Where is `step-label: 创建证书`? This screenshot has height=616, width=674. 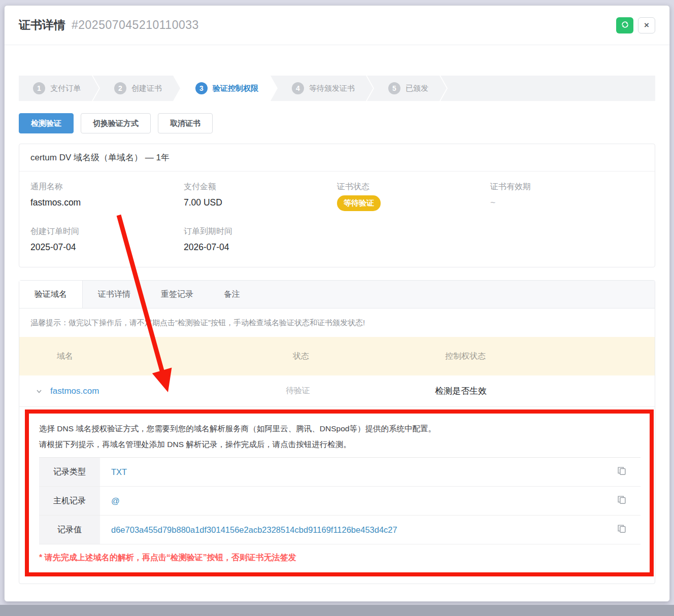
step-label: 创建证书 is located at coordinates (147, 88).